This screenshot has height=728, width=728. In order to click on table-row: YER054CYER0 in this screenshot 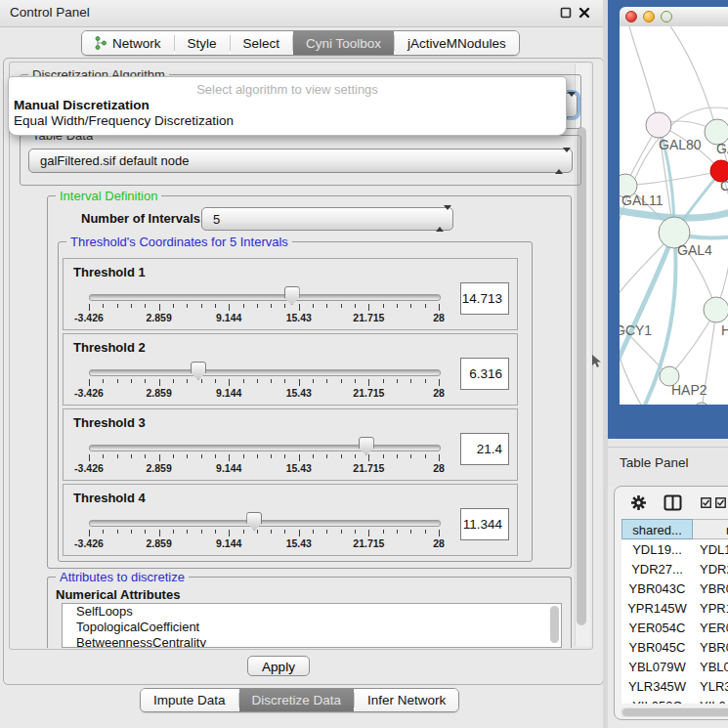, I will do `click(674, 628)`.